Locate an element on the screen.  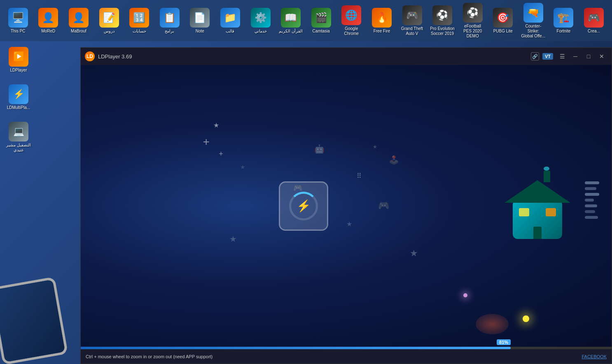
icon-emoji-calc: 🔢 is located at coordinates (139, 18).